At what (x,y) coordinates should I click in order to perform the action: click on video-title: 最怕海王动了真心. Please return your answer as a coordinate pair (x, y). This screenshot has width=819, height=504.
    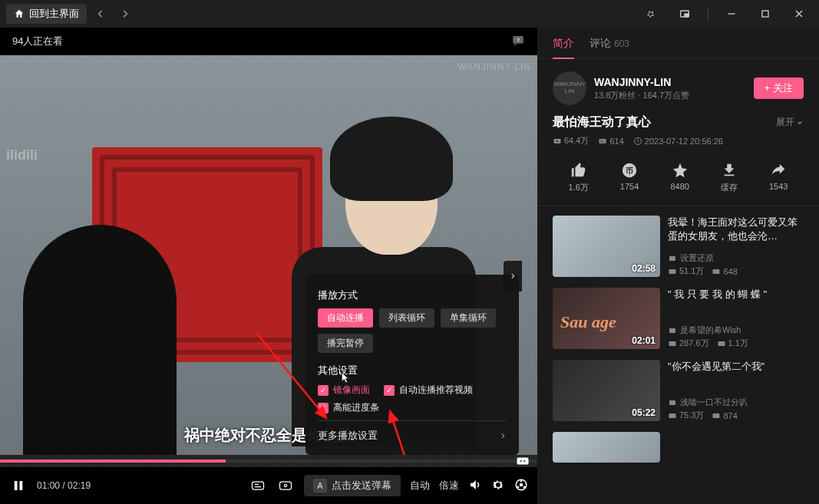
    Looking at the image, I should click on (602, 123).